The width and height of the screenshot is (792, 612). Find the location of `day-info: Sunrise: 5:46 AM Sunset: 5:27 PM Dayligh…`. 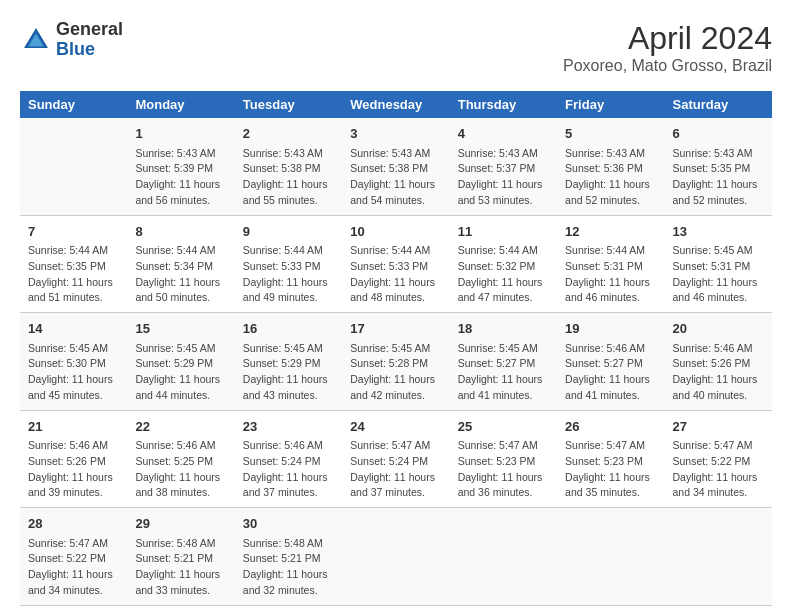

day-info: Sunrise: 5:46 AM Sunset: 5:27 PM Dayligh… is located at coordinates (608, 372).